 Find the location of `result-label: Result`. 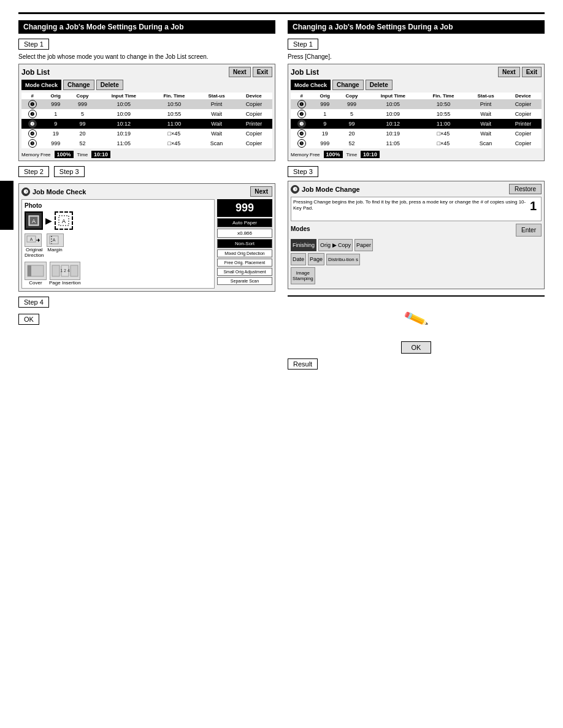

result-label: Result is located at coordinates (303, 364).